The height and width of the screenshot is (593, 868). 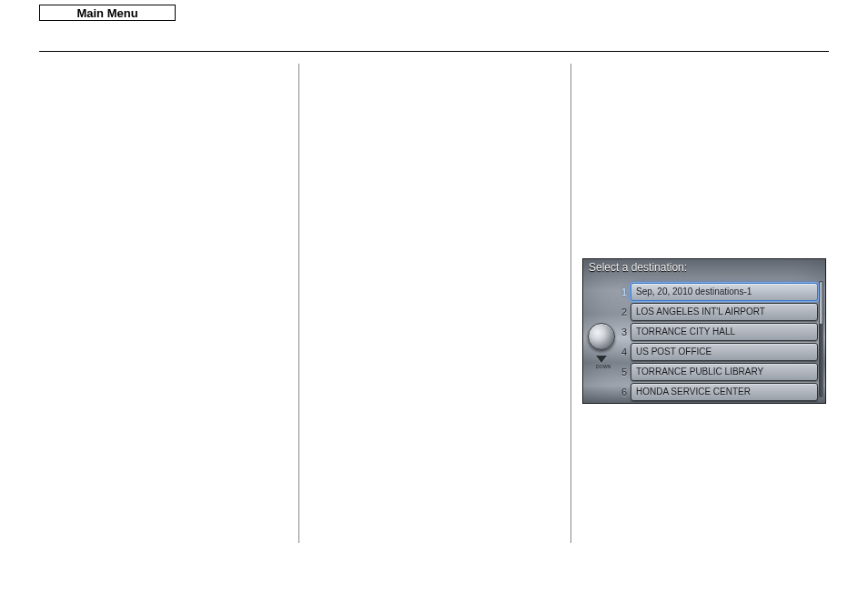 I want to click on nav-screen-title: Select a destination:, so click(x=638, y=267).